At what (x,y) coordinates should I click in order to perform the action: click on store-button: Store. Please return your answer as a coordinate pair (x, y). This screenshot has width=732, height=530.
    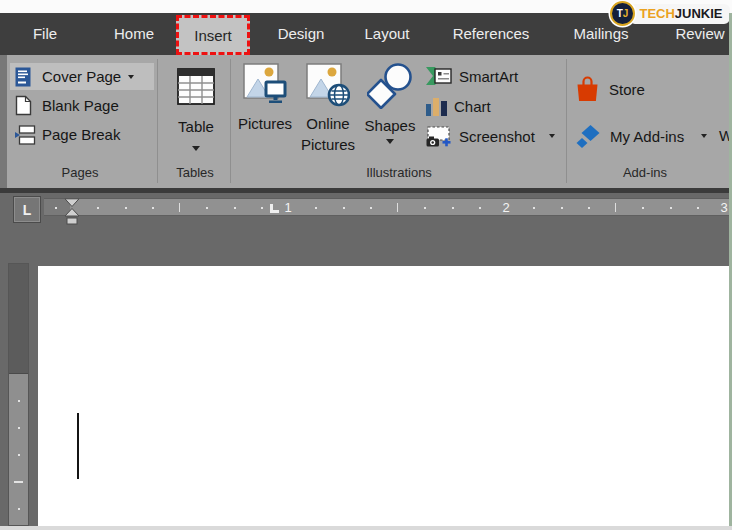
    Looking at the image, I should click on (610, 89).